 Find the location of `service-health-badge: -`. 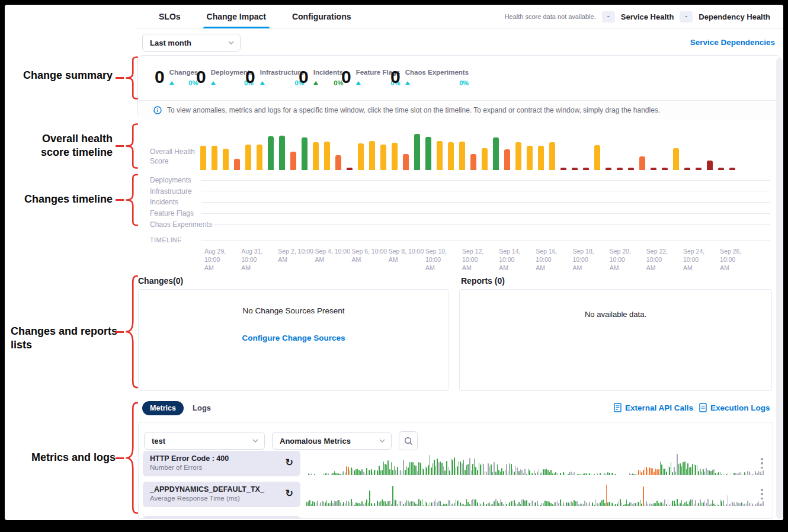

service-health-badge: - is located at coordinates (608, 17).